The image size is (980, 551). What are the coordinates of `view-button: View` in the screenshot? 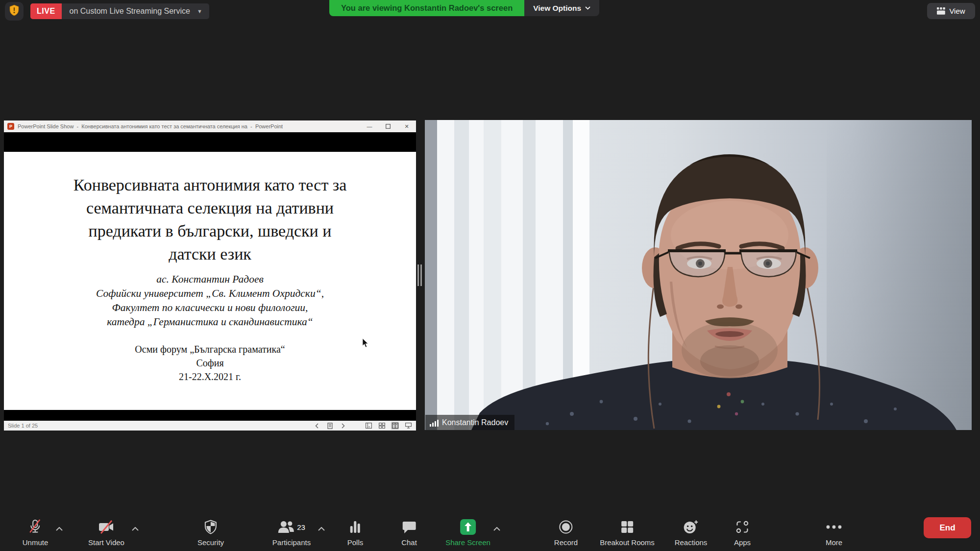 It's located at (951, 11).